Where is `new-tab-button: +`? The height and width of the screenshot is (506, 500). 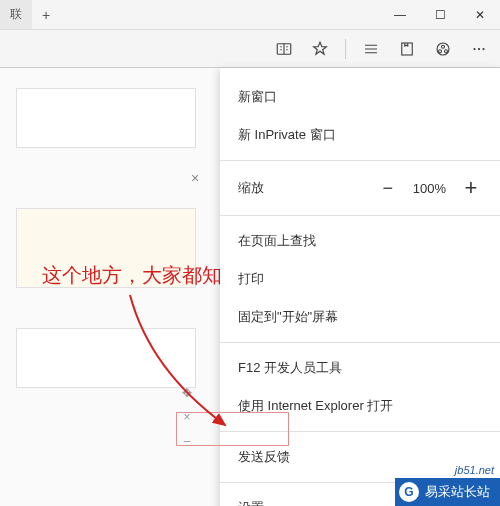
new-tab-button: + is located at coordinates (46, 14).